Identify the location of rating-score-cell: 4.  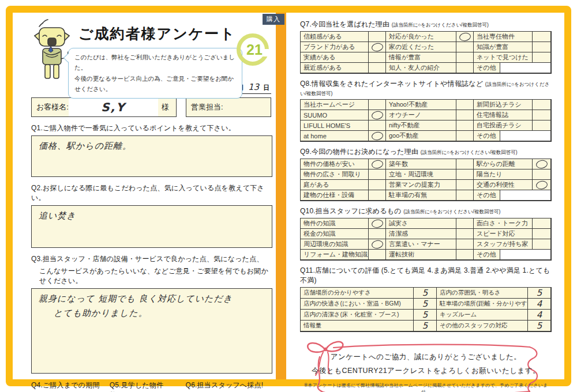
(539, 315).